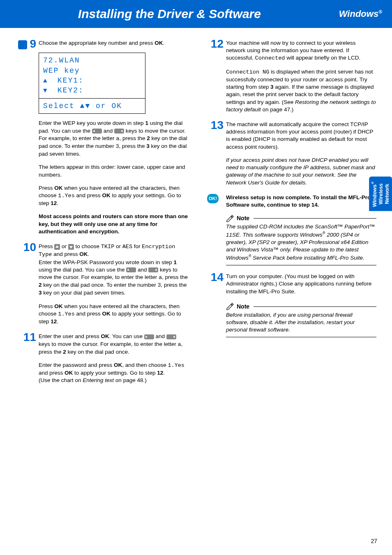 The width and height of the screenshot is (392, 555). Describe the element at coordinates (213, 199) in the screenshot. I see `ok-badge-icon: OK!` at that location.